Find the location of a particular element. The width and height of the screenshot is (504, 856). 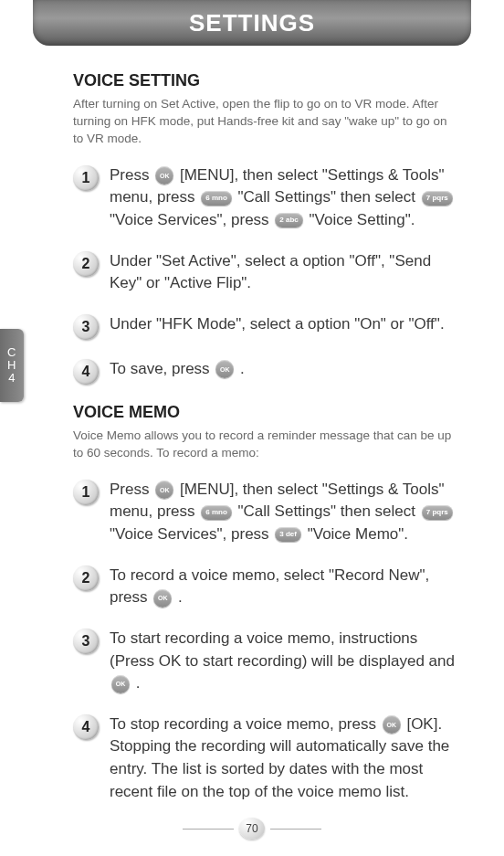

page-number: 70 is located at coordinates (252, 829).